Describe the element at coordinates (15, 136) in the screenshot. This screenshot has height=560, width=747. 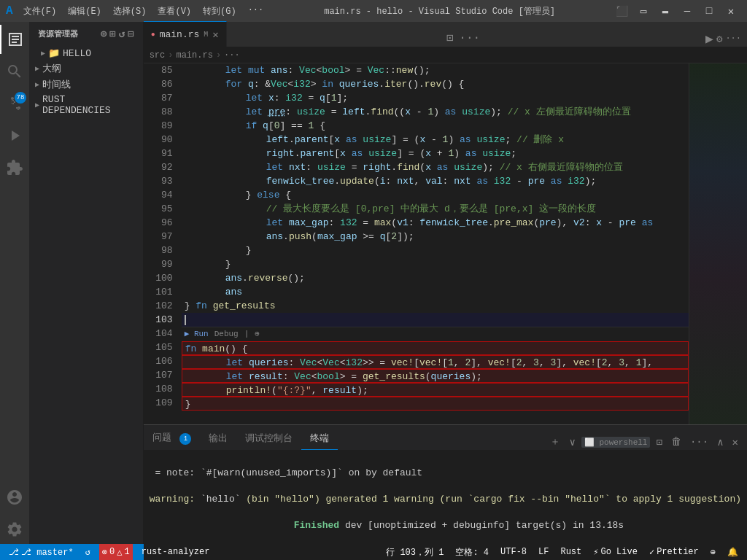
I see `run-debug-activity-icon` at that location.